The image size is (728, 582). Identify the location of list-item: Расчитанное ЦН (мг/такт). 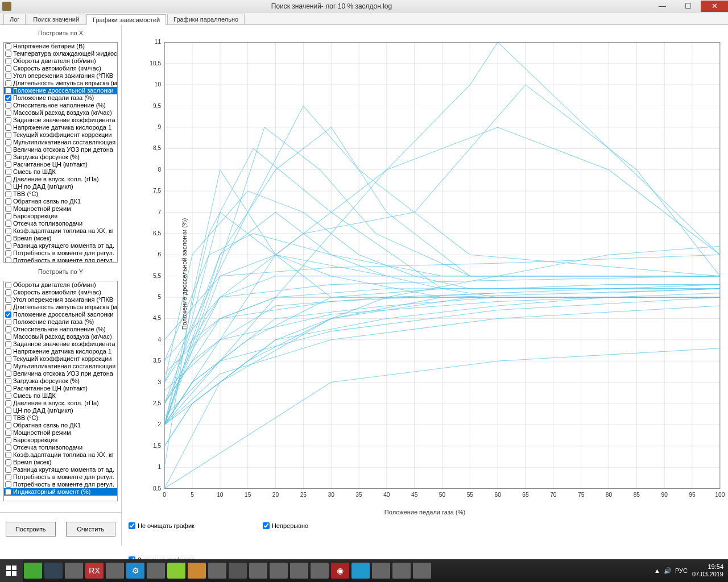
(60, 165).